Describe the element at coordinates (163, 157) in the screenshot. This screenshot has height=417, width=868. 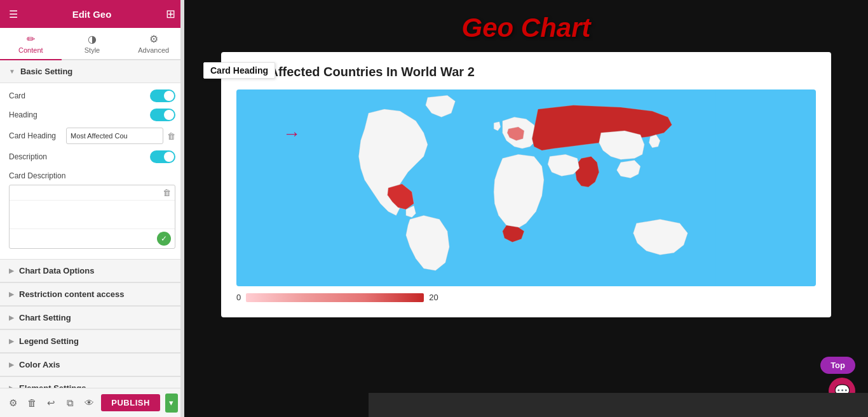
I see `description-toggle` at that location.